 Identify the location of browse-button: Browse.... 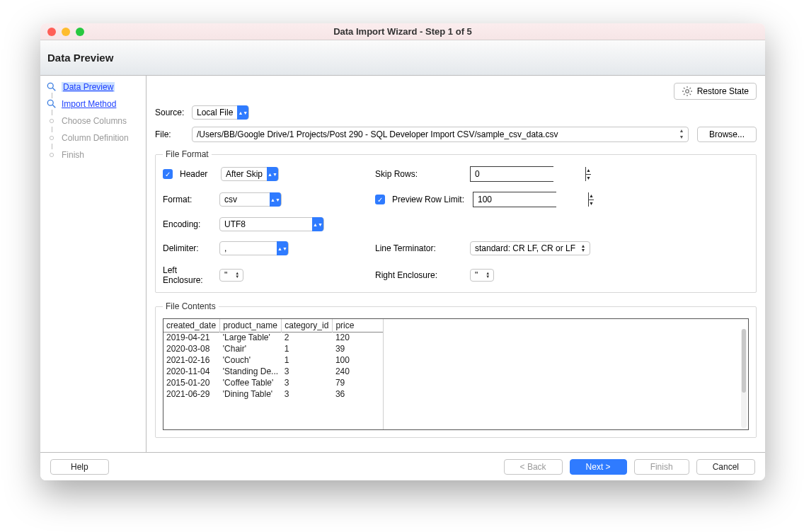
(727, 134).